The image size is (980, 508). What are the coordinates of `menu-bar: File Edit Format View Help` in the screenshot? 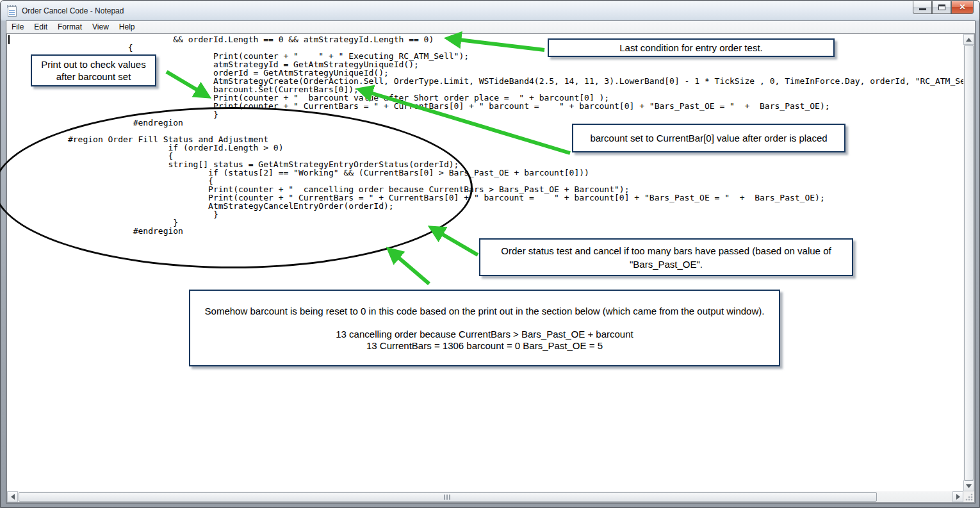 It's located at (491, 27).